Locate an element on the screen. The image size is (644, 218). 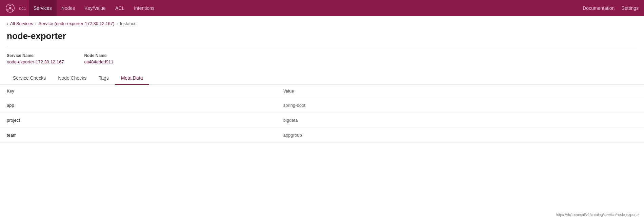
breadcrumb-service: Service (node-exporter-172.30.12.167) is located at coordinates (77, 24).